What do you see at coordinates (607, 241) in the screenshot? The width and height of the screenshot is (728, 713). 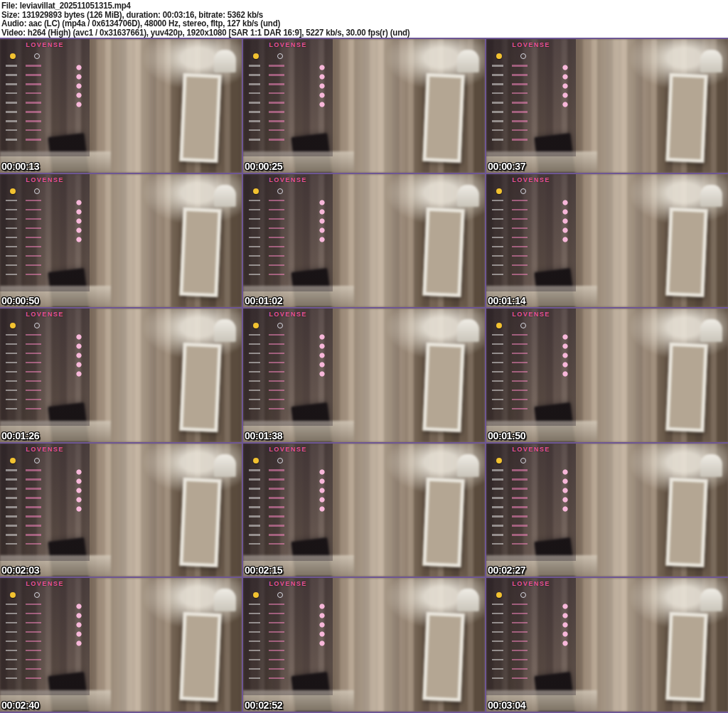 I see `video-thumbnail: LOVENSE 00:01:14` at bounding box center [607, 241].